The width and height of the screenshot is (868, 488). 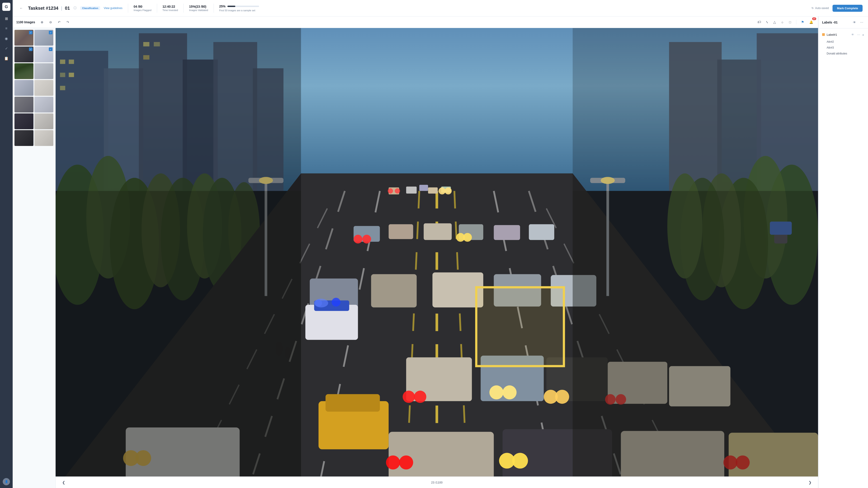 What do you see at coordinates (44, 38) in the screenshot?
I see `thumbnail-2: ✓` at bounding box center [44, 38].